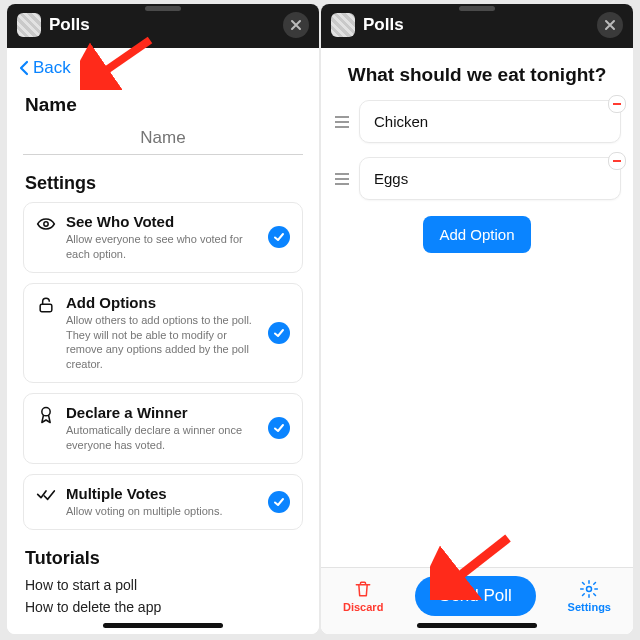 This screenshot has height=640, width=640. I want to click on setting-desc: Allow others to add options to the poll.…, so click(162, 342).